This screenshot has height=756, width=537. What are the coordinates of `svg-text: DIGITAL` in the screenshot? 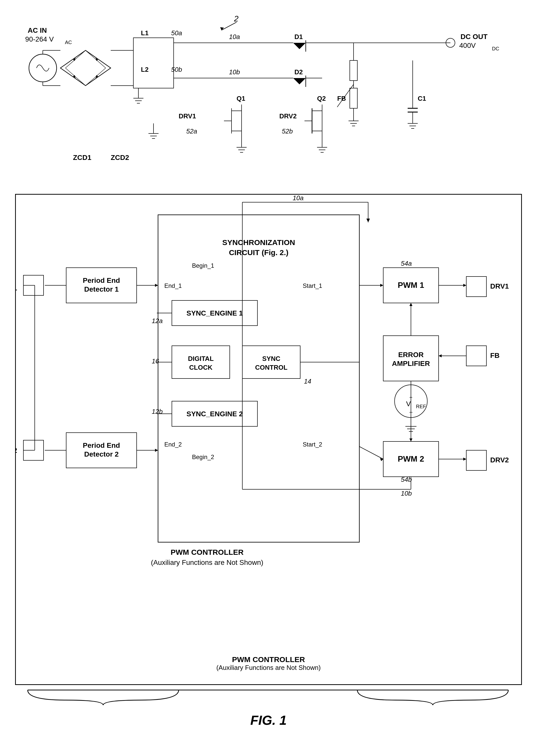 It's located at (201, 359).